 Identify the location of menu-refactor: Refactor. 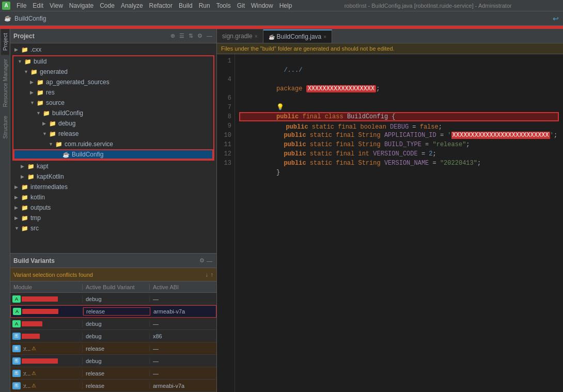
(161, 5).